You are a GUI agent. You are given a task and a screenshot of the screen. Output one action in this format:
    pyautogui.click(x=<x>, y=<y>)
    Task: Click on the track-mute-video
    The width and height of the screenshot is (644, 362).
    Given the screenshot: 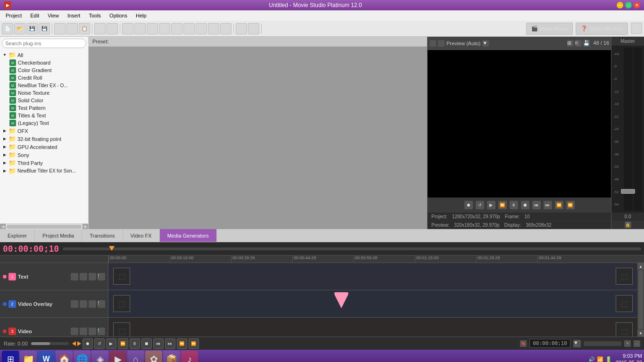 What is the action you would take?
    pyautogui.click(x=74, y=331)
    